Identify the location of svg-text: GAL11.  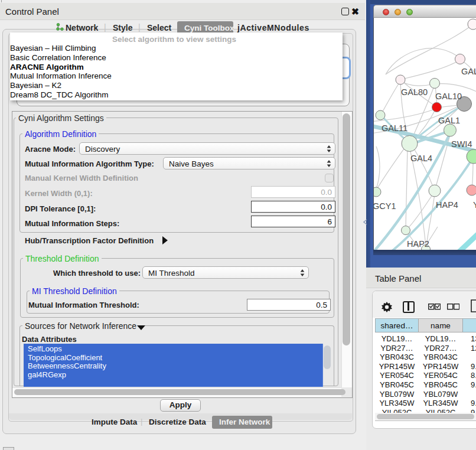
(395, 128).